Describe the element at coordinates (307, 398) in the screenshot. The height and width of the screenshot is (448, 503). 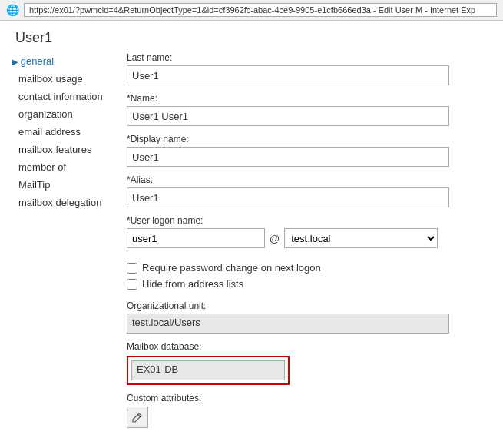
I see `custom-attributes-label: Custom attributes:` at that location.